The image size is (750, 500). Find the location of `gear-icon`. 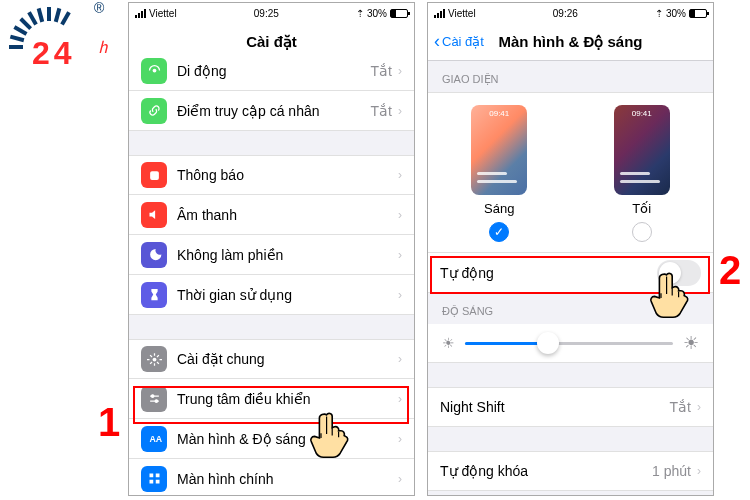

gear-icon is located at coordinates (154, 359).